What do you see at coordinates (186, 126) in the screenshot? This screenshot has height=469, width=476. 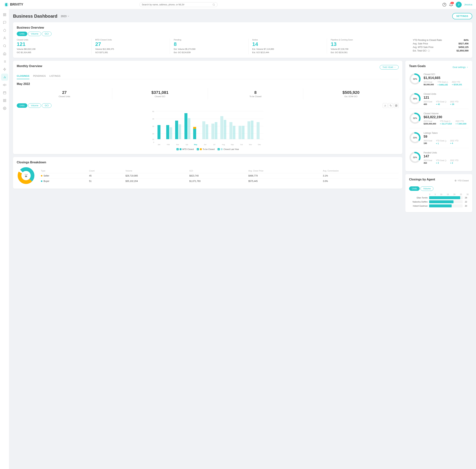 I see `bar-apr-mtd` at bounding box center [186, 126].